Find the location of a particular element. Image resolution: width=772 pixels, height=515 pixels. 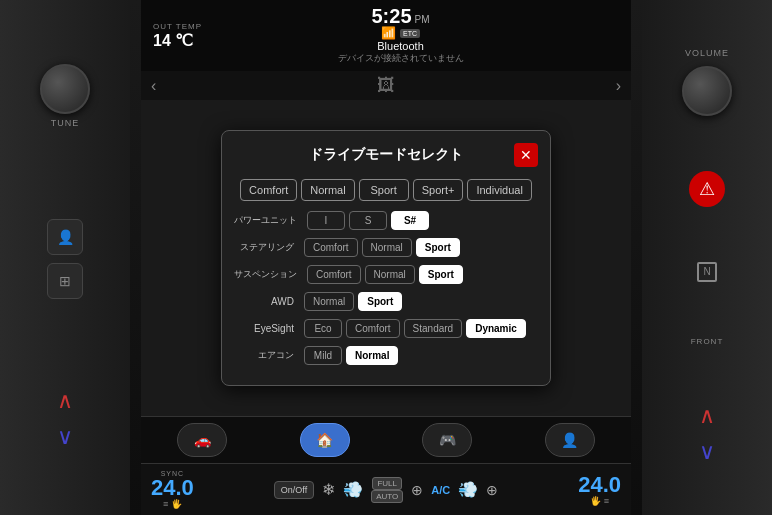

etc-badge: ETC is located at coordinates (410, 34).